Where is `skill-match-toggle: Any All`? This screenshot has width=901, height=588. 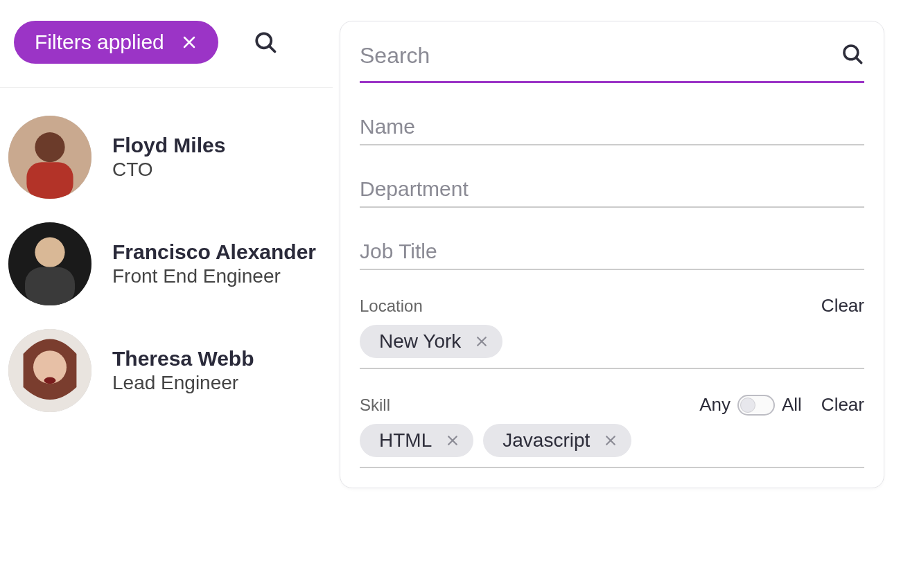
skill-match-toggle: Any All is located at coordinates (751, 404).